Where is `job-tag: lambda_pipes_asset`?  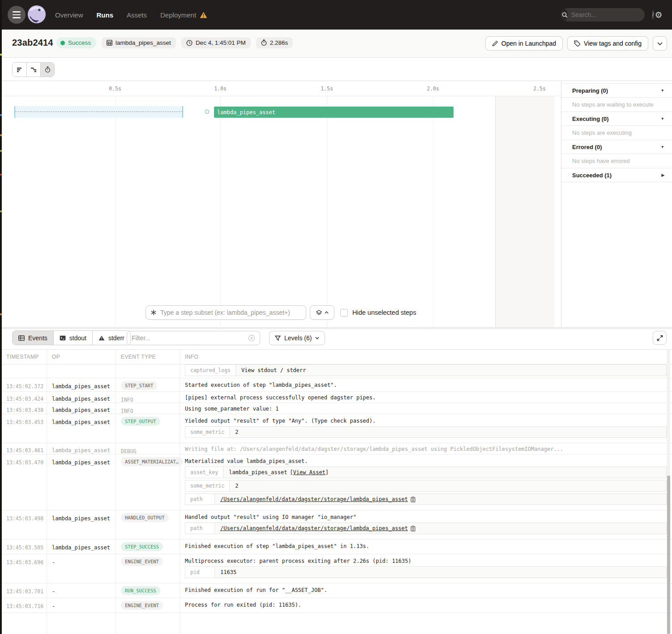 job-tag: lambda_pipes_asset is located at coordinates (139, 43).